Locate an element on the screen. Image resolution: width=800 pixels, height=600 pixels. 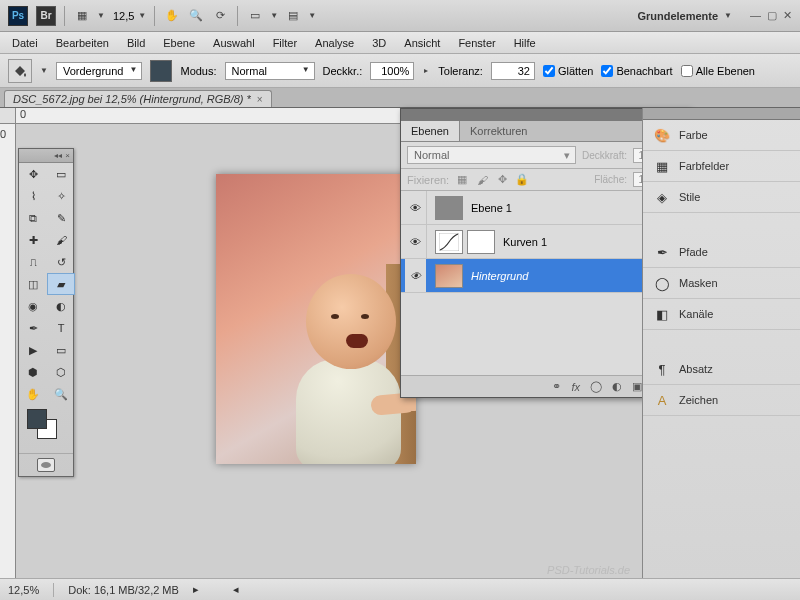
lock-pixels-icon: 🖌 is located at coordinates (482, 180).